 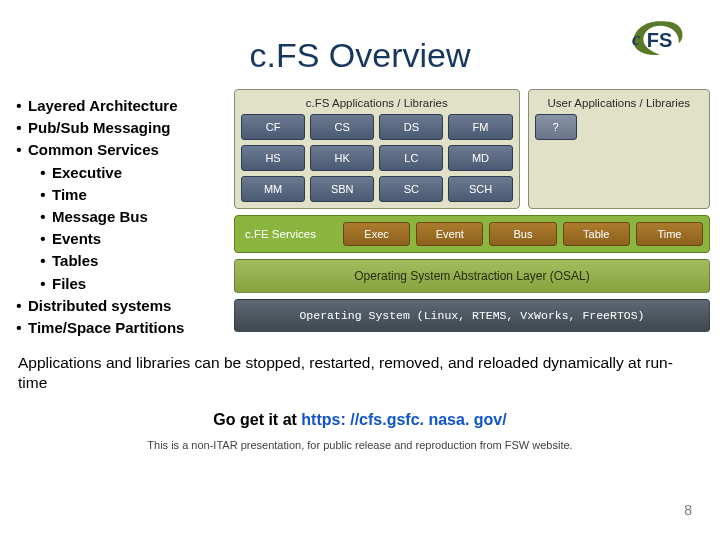 I want to click on app-box: DS, so click(x=411, y=127).